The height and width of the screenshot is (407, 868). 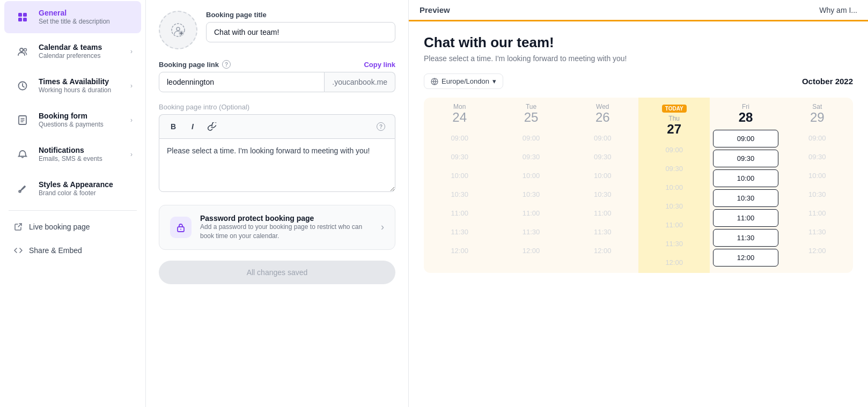 What do you see at coordinates (277, 127) in the screenshot?
I see `intro-toolbar: B I ?` at bounding box center [277, 127].